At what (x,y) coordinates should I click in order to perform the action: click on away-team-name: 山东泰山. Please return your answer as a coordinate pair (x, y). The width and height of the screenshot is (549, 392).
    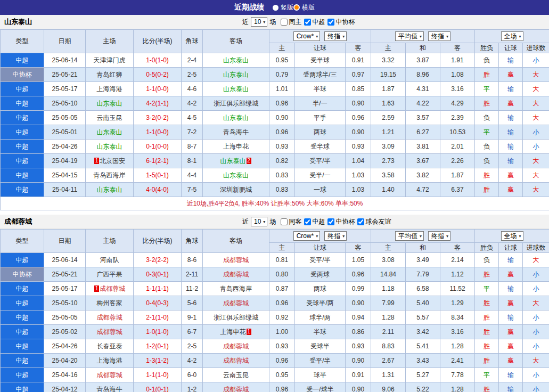
    Looking at the image, I should click on (236, 175).